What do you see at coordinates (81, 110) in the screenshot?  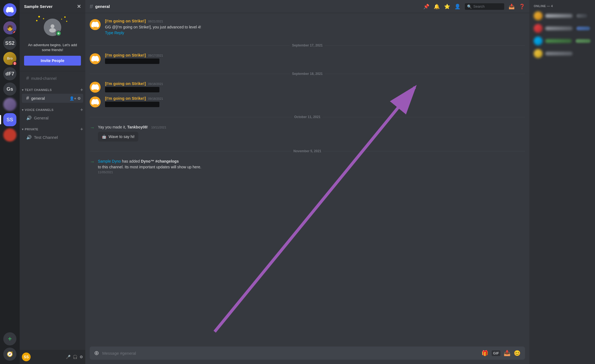 I see `add-voice-channel-button: +` at bounding box center [81, 110].